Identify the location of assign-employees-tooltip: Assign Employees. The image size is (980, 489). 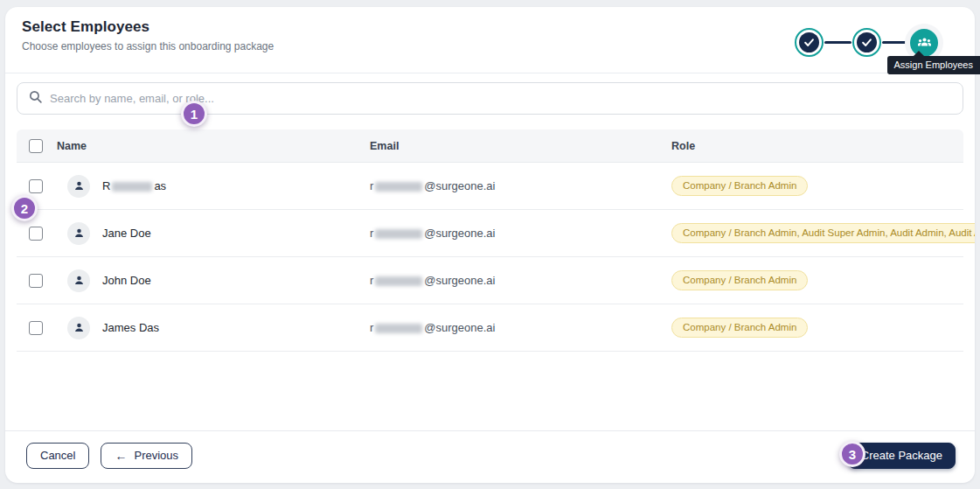
(934, 65).